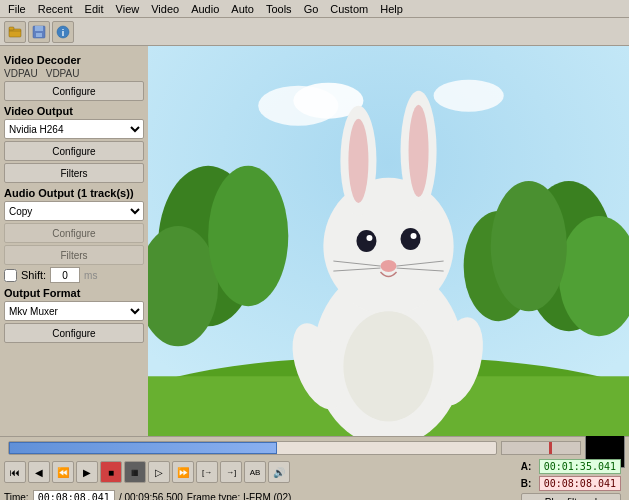  Describe the element at coordinates (111, 472) in the screenshot. I see `stop-button: ■` at that location.